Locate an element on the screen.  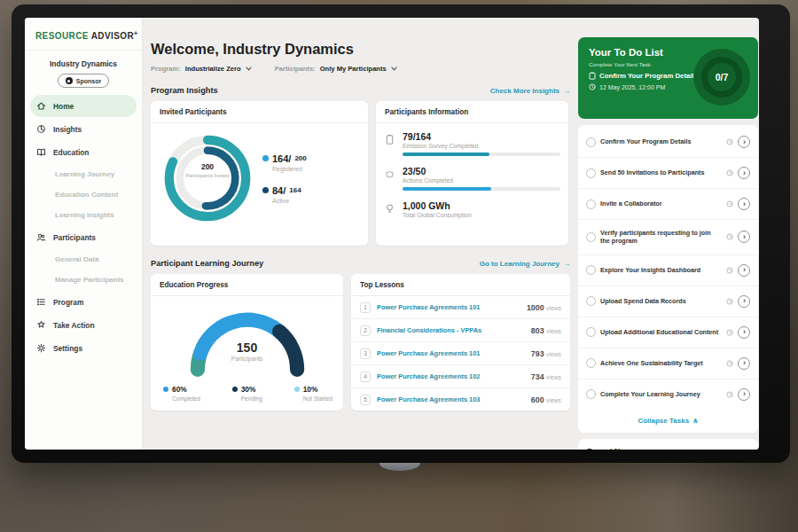
info-label: Emission Survey Completed is located at coordinates (481, 145).